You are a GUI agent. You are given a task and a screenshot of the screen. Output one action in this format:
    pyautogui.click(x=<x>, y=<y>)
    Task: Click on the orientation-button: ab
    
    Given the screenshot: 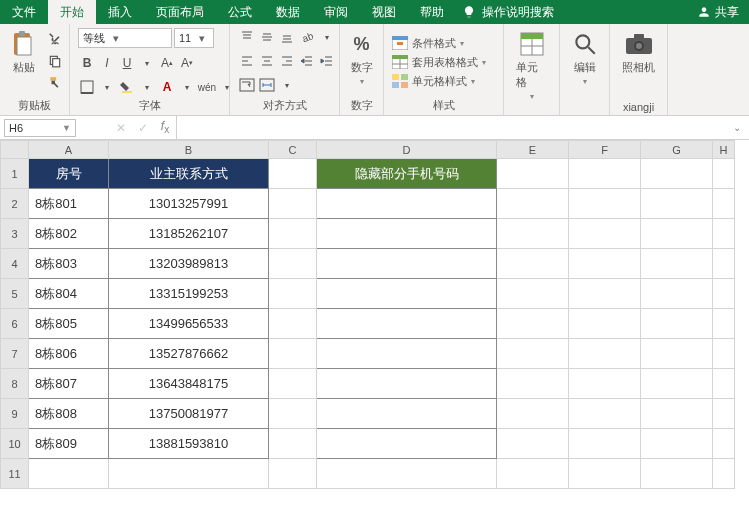 What is the action you would take?
    pyautogui.click(x=307, y=37)
    